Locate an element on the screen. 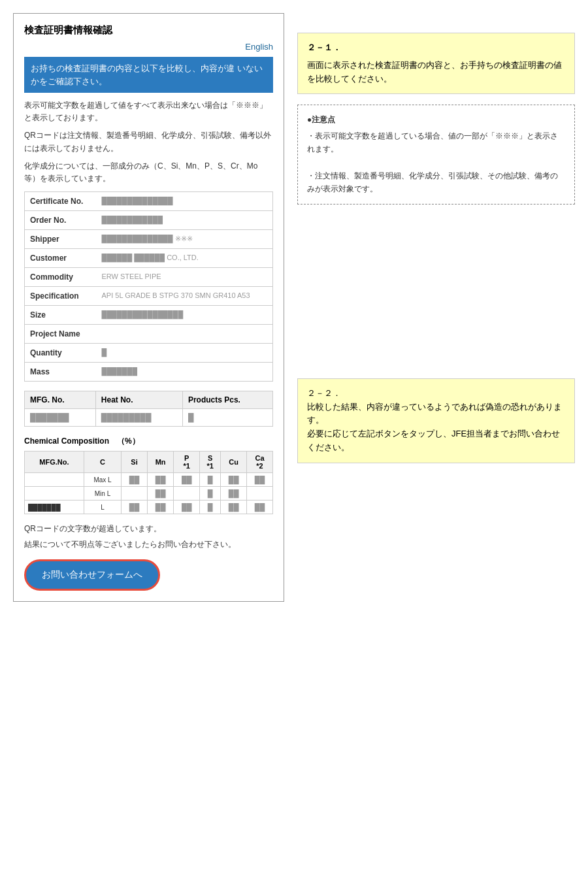  table-row: Project Name is located at coordinates (149, 335).